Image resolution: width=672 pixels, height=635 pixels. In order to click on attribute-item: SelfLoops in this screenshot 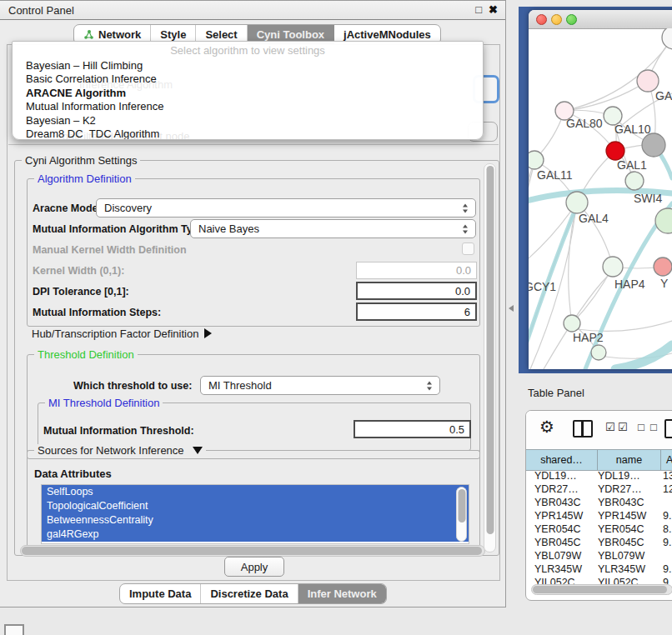, I will do `click(255, 492)`.